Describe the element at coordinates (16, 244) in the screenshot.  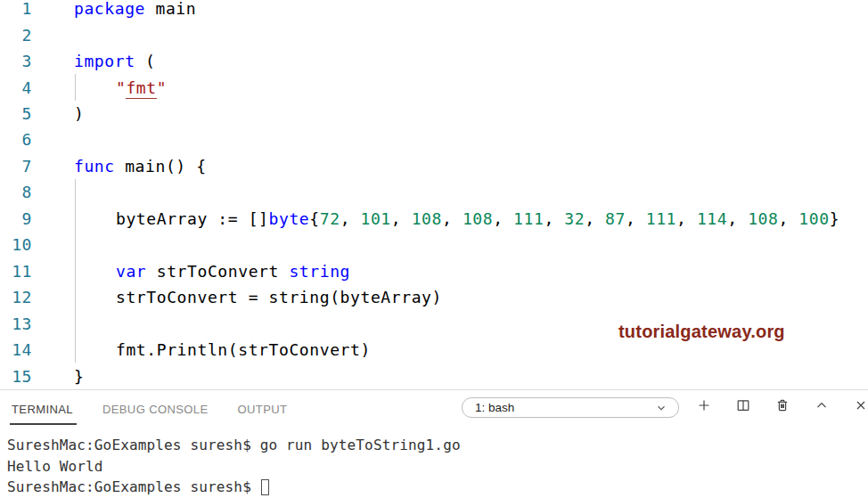
I see `line-number: 10` at that location.